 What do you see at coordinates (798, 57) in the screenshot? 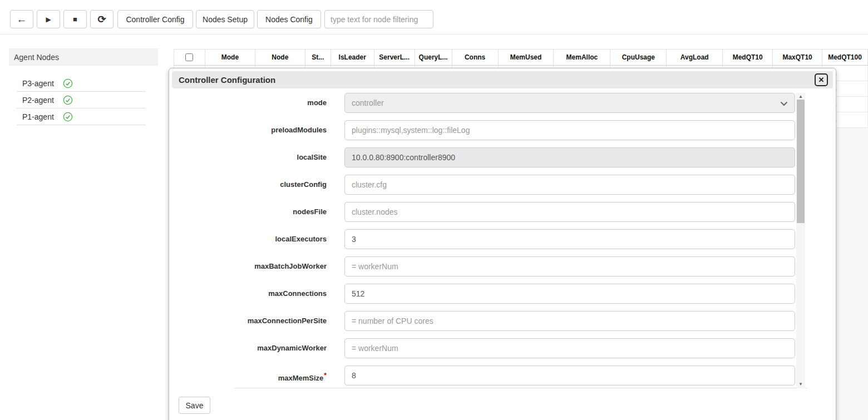
I see `column-header-maxqt10: MaxQT10` at bounding box center [798, 57].